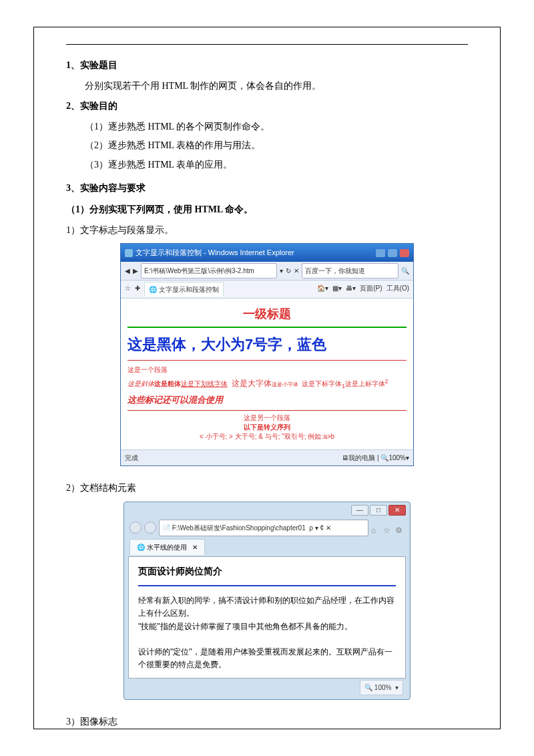  I want to click on ie-icon, so click(129, 253).